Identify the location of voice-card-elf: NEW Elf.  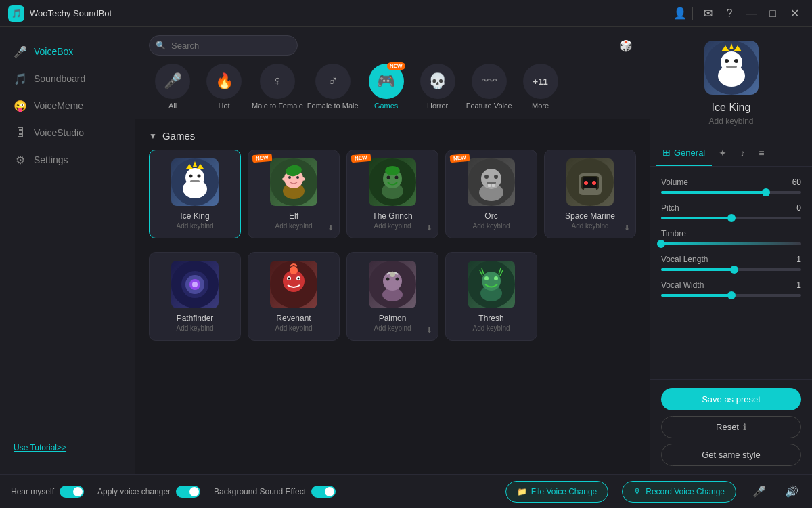
(294, 194).